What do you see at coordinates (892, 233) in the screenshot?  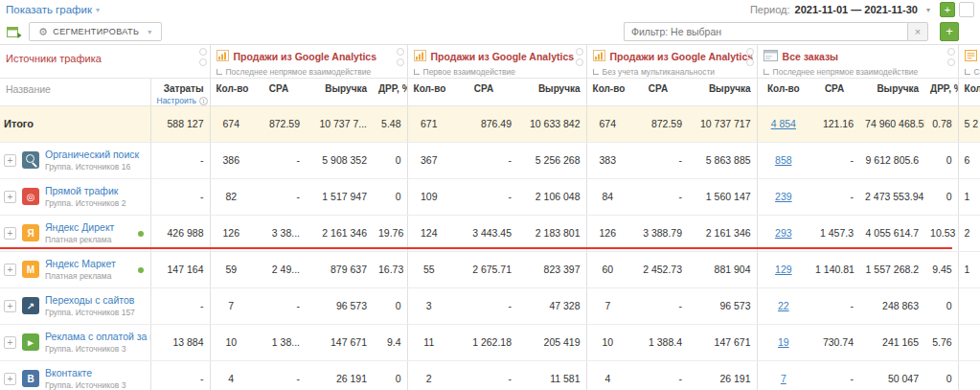 I see `metric-cell: 4 055 614.7` at bounding box center [892, 233].